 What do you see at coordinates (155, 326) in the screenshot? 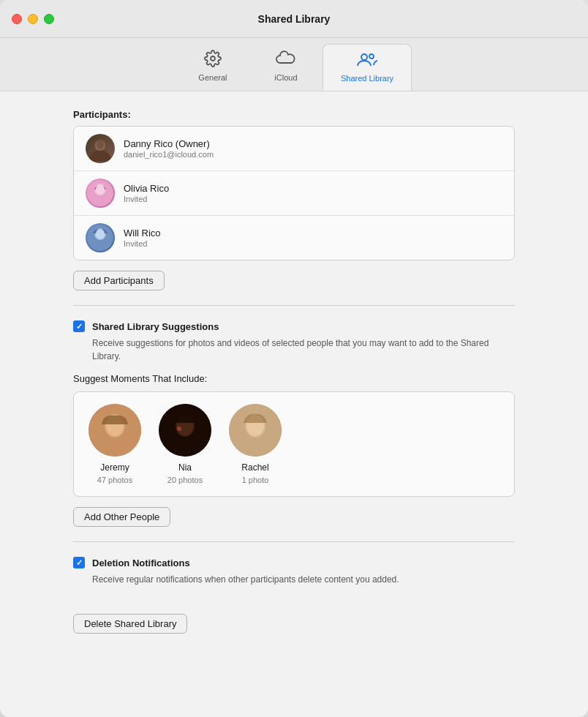
I see `suggestions-checkbox-label: Shared Library Suggestions` at bounding box center [155, 326].